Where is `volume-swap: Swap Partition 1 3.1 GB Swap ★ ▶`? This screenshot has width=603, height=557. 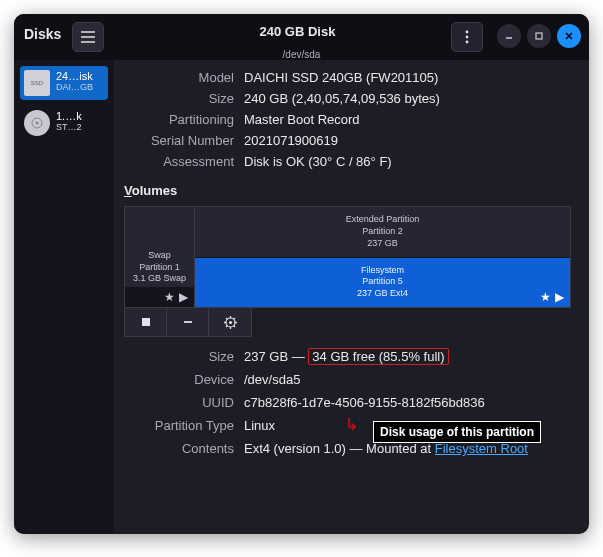 volume-swap: Swap Partition 1 3.1 GB Swap ★ ▶ is located at coordinates (160, 257).